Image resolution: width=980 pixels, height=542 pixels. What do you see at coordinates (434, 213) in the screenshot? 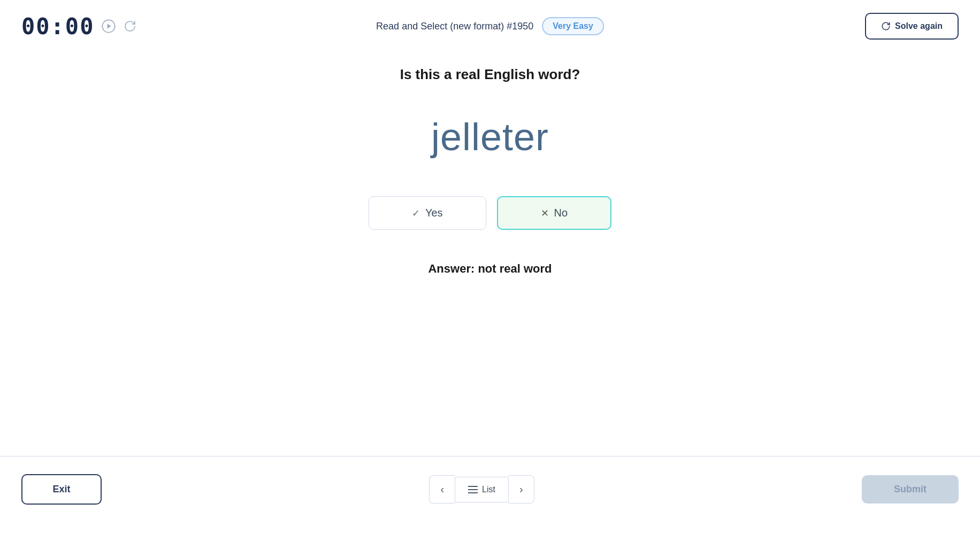
I see `yes-label: Yes` at bounding box center [434, 213].